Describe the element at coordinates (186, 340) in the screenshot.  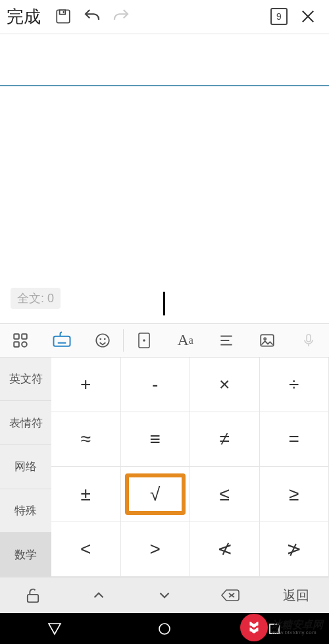
I see `font-icon: Aa` at that location.